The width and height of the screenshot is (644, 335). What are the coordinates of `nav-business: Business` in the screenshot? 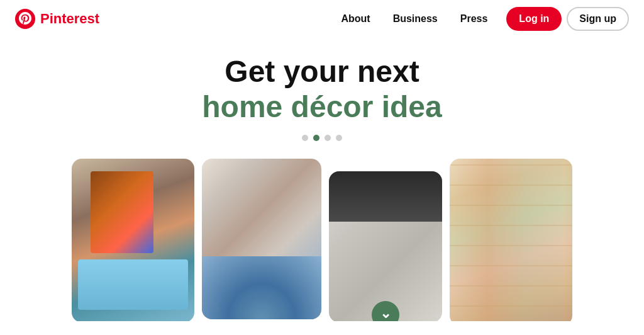 It's located at (415, 19).